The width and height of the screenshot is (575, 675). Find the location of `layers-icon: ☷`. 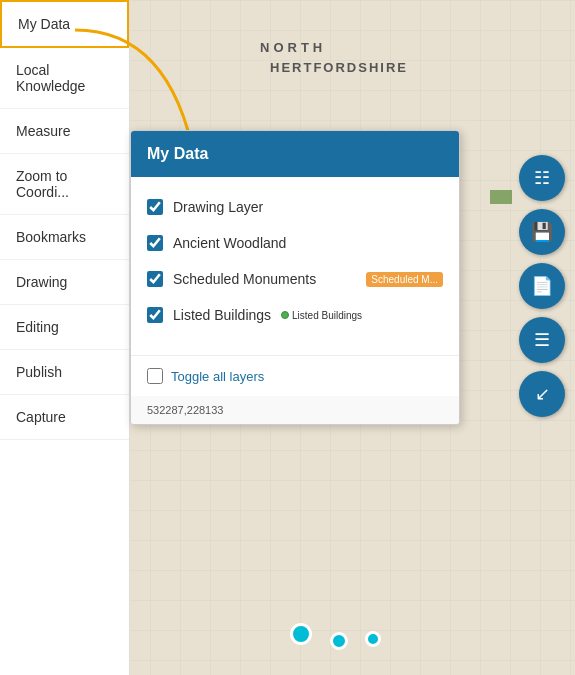

layers-icon: ☷ is located at coordinates (542, 178).